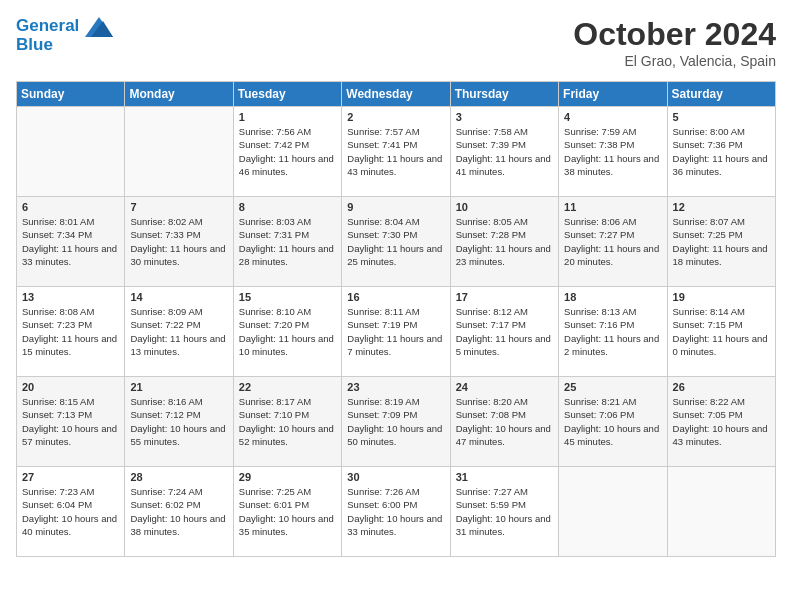 Image resolution: width=792 pixels, height=612 pixels. I want to click on calendar-cell: 8Sunrise: 8:03 AM Sunset: 7:31 PM Daylig…, so click(287, 242).